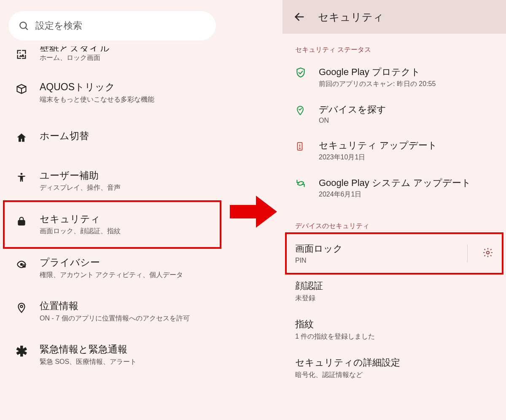 The image size is (506, 420). I want to click on back-button, so click(299, 17).